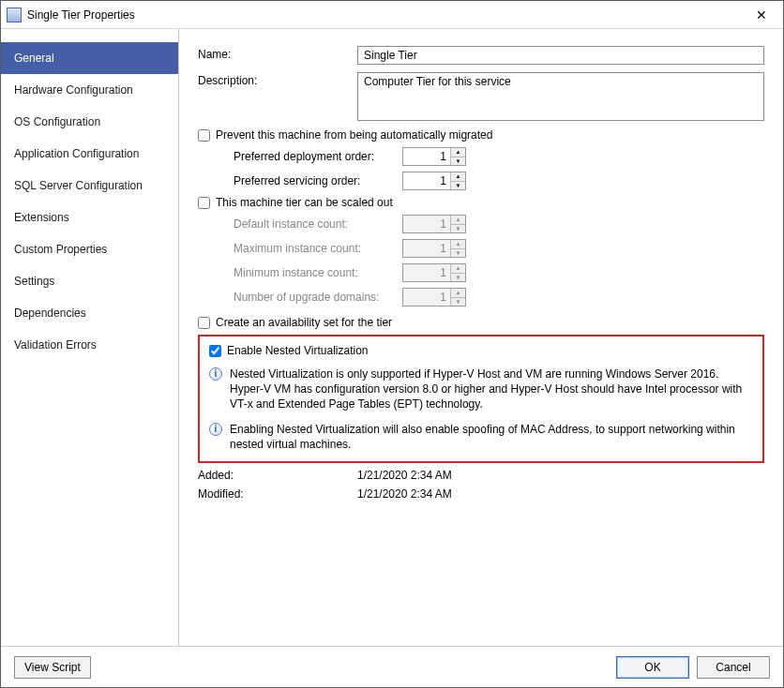 This screenshot has width=784, height=688. What do you see at coordinates (90, 58) in the screenshot?
I see `sidebar-item-general: General` at bounding box center [90, 58].